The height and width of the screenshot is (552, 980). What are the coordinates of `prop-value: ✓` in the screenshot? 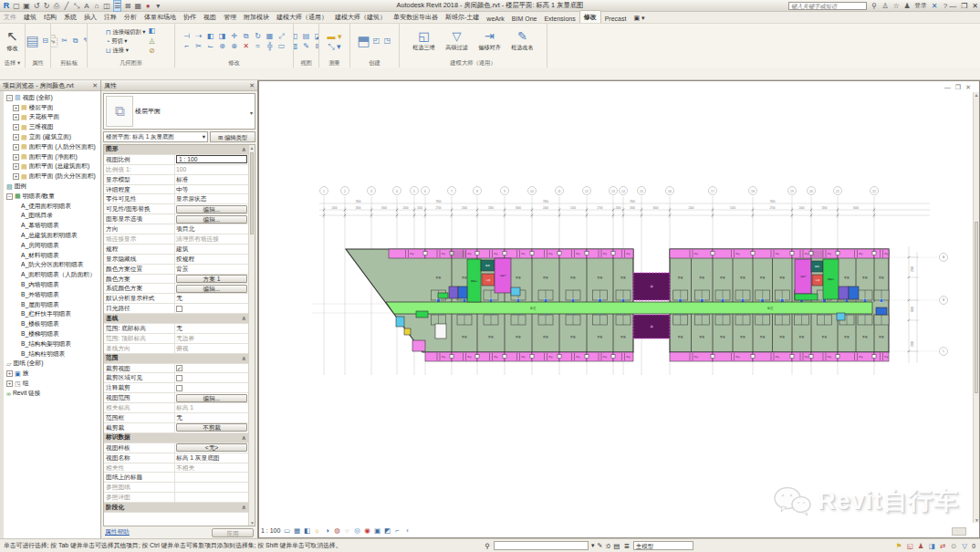 It's located at (212, 369).